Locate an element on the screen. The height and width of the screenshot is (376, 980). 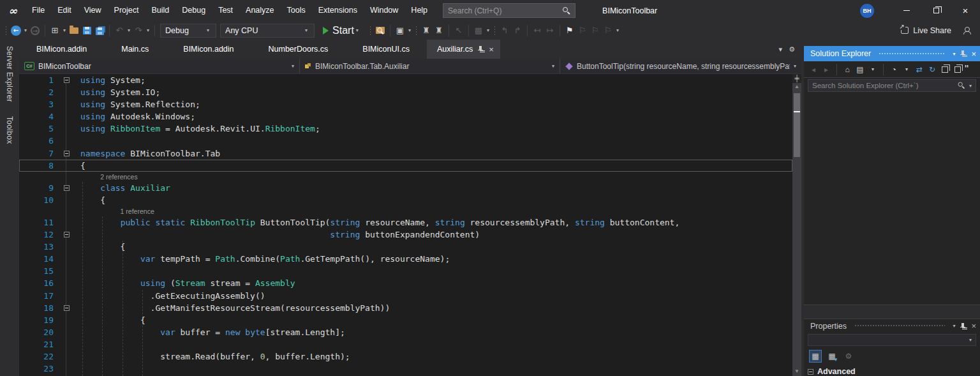
code-line: 5using RibbonItem = Autodesk.Revit.UI.Ri… is located at coordinates (406, 129).